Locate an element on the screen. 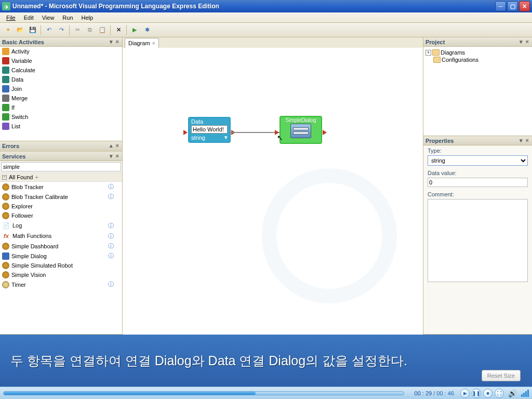  service-item: Blob Trackerⓘ is located at coordinates (61, 187).